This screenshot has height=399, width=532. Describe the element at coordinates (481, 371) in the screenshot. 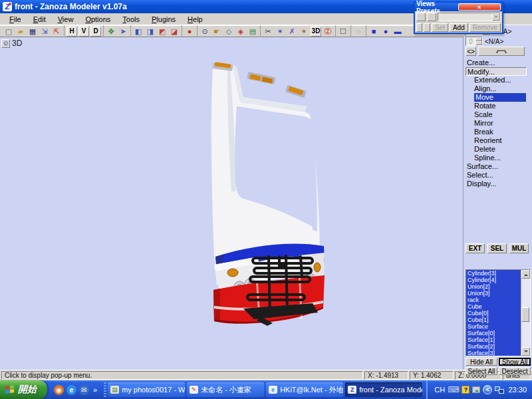

I see `select-all-button: Select All` at that location.